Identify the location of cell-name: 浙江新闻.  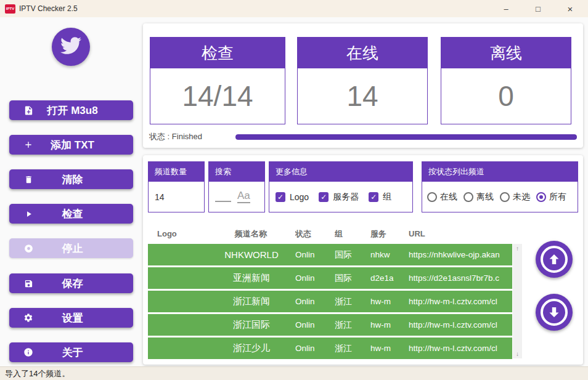
(253, 302).